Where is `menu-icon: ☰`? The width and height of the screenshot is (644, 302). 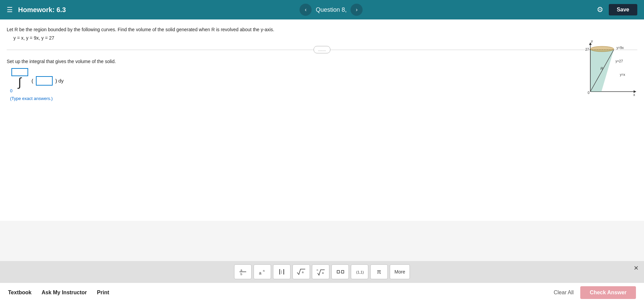
menu-icon: ☰ is located at coordinates (10, 10).